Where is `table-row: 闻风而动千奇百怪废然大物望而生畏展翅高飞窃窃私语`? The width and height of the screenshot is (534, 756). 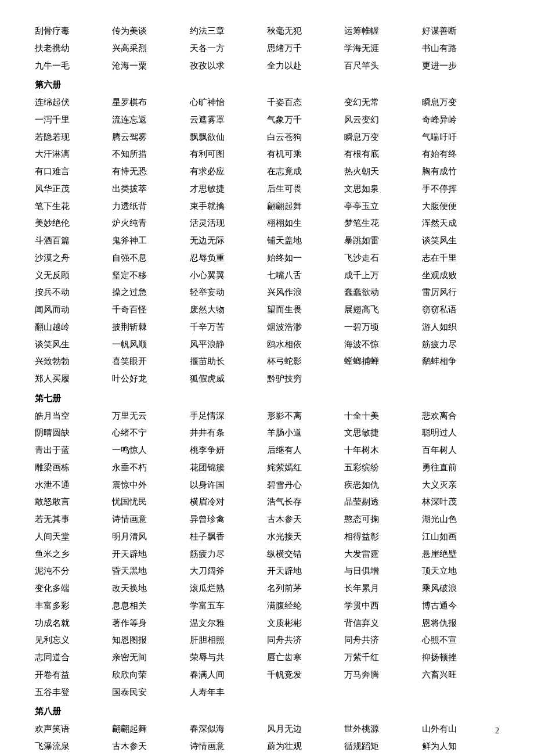 table-row: 闻风而动千奇百怪废然大物望而生畏展翅高飞窃窃私语 is located at coordinates (267, 310).